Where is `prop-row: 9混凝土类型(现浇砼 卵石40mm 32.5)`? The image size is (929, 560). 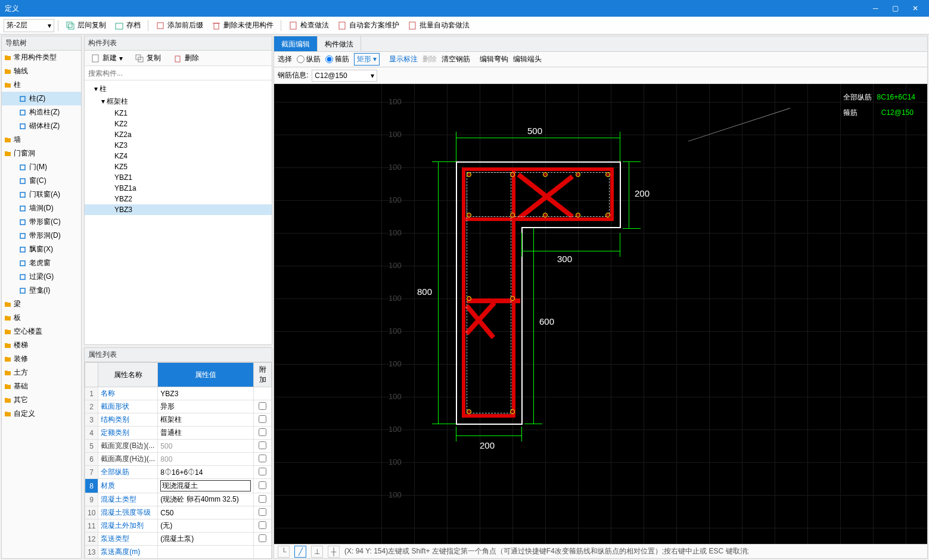
prop-row: 9混凝土类型(现浇砼 卵石40mm 32.5) is located at coordinates (179, 500).